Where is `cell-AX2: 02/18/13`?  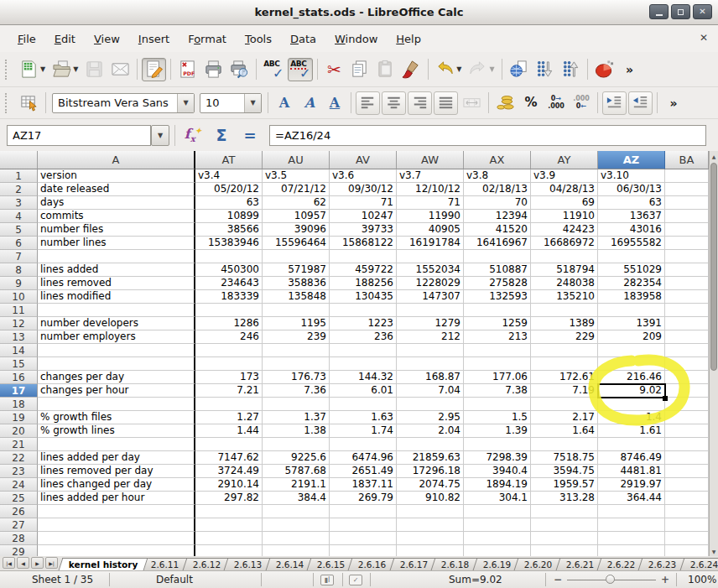 cell-AX2: 02/18/13 is located at coordinates (497, 190).